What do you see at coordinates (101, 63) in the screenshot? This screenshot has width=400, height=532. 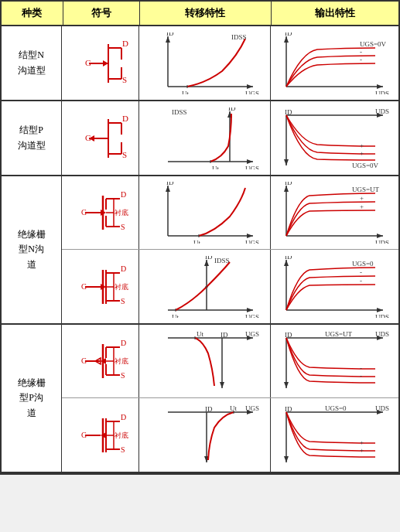 I see `symbol-svg-jfet-n: G D S` at bounding box center [101, 63].